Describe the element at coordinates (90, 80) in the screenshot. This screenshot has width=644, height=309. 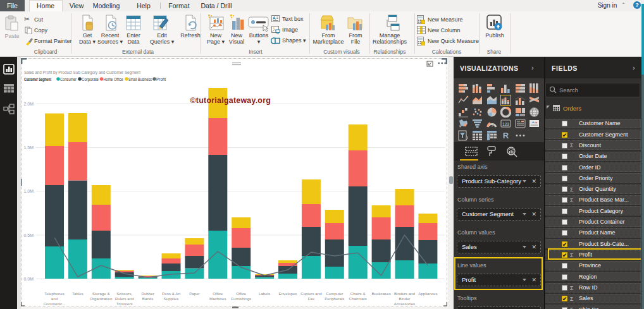
I see `svg-text: Corporate` at that location.